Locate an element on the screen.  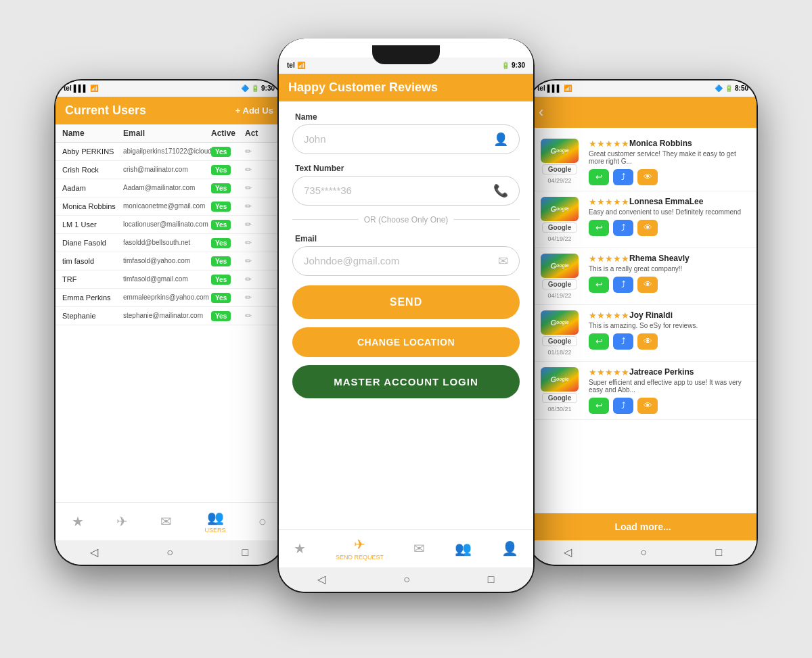
or-divider: OR (Choose Only One) is located at coordinates (406, 220).